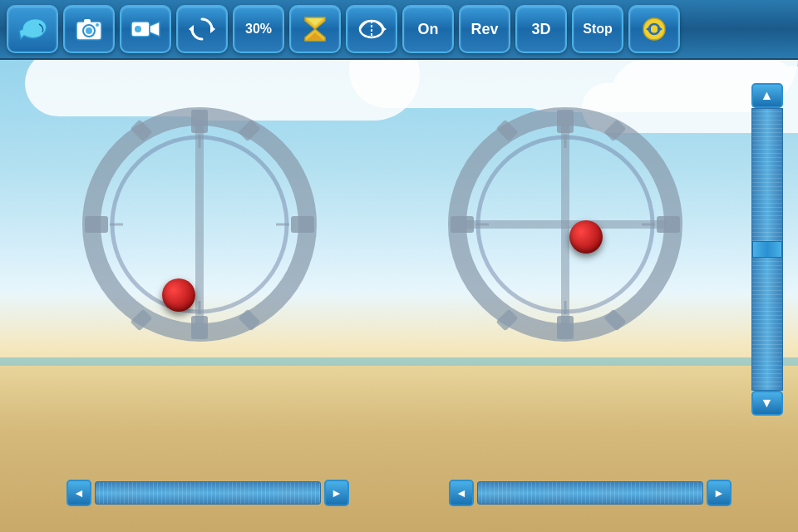 The height and width of the screenshot is (532, 798). Describe the element at coordinates (767, 403) in the screenshot. I see `down-arrow-icon: ▼` at that location.